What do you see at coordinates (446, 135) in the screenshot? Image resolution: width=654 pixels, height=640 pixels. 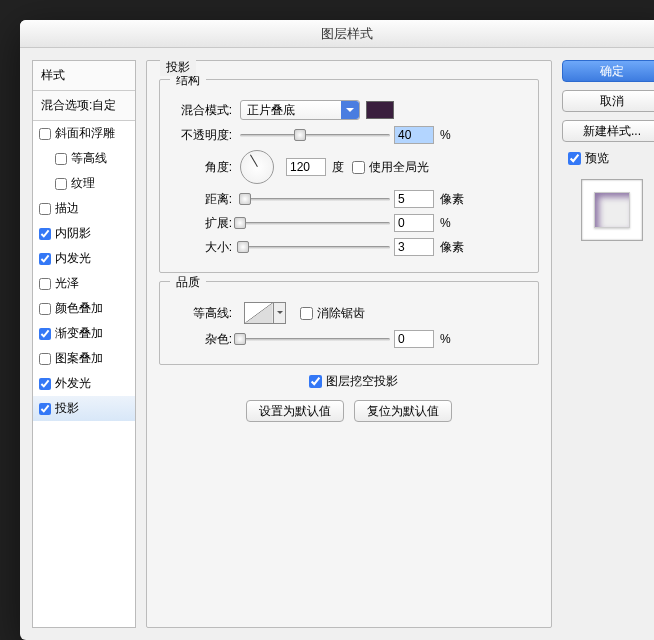 I see `opacity-unit: %` at bounding box center [446, 135].